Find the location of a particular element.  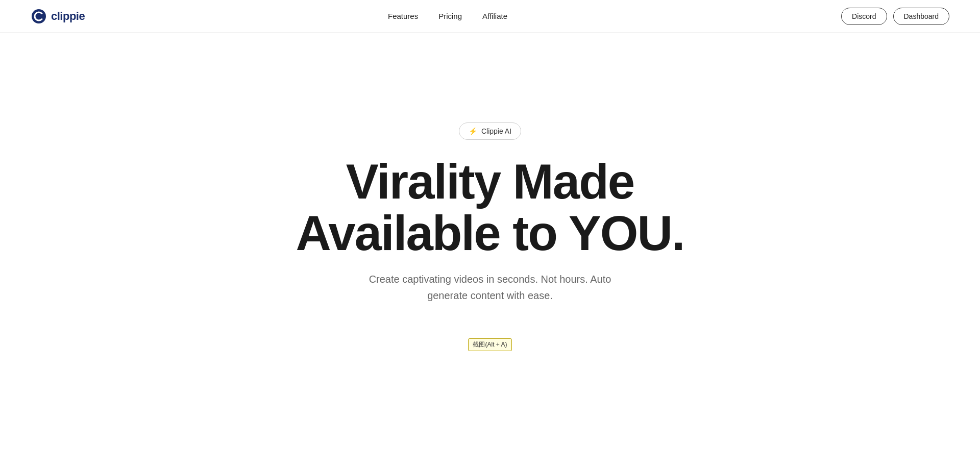

dashboard-button: Dashboard is located at coordinates (922, 16).